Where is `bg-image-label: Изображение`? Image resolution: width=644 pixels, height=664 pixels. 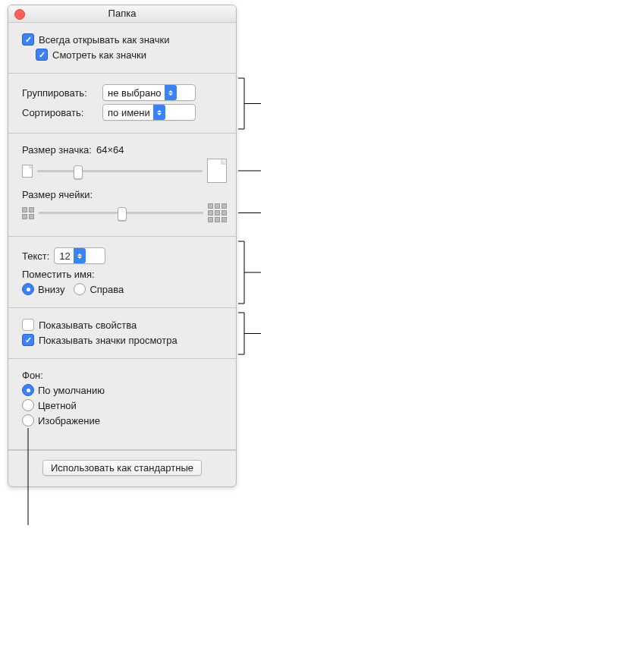
bg-image-label: Изображение is located at coordinates (69, 420).